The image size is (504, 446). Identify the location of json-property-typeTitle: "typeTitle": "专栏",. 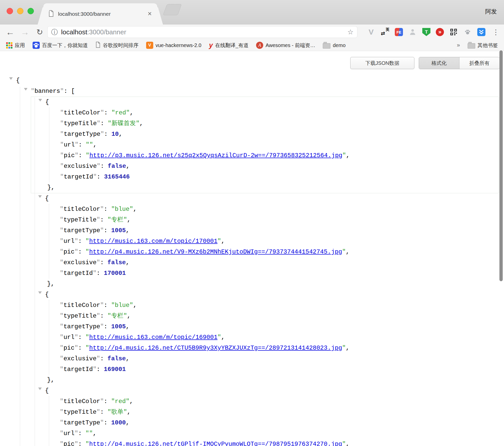
(265, 316).